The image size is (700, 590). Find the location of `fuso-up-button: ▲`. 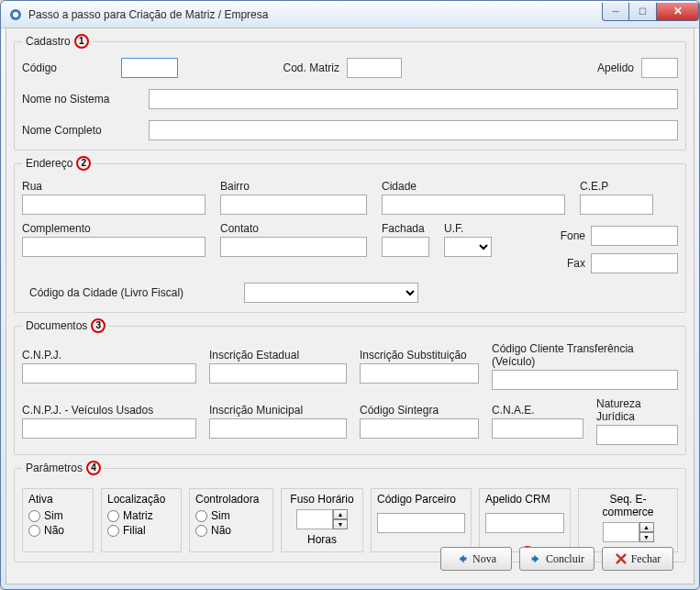

fuso-up-button: ▲ is located at coordinates (340, 514).